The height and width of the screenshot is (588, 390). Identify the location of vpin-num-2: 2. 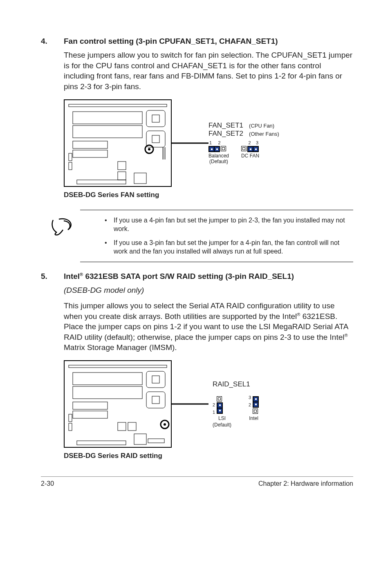
(214, 405).